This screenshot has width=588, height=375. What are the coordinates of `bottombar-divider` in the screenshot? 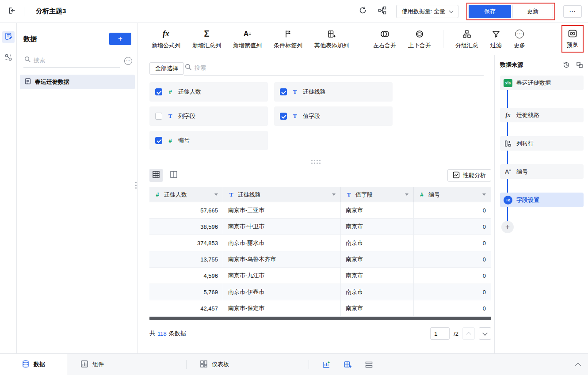 It's located at (309, 364).